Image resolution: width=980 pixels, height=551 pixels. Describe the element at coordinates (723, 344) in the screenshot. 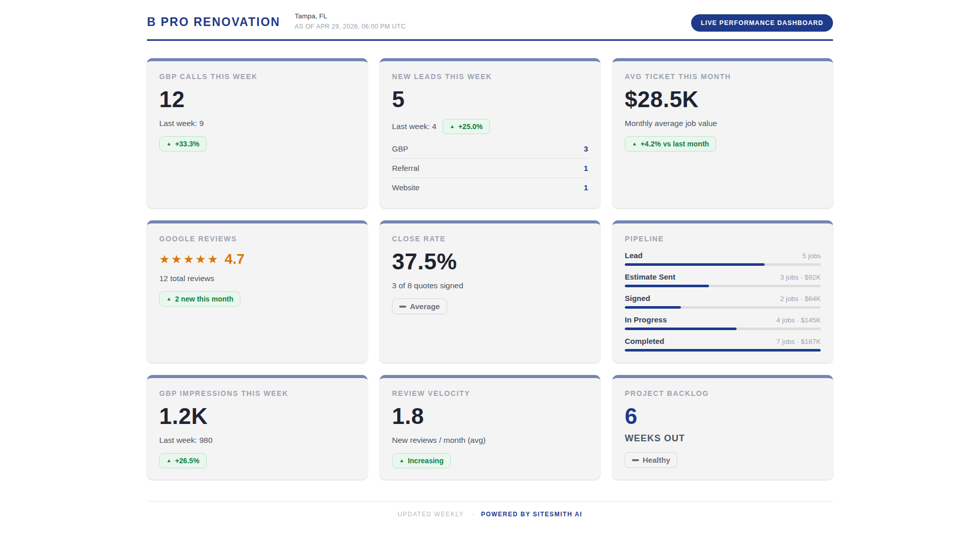

I see `pipeline-stage-row: Completed7 jobs · $187K` at that location.